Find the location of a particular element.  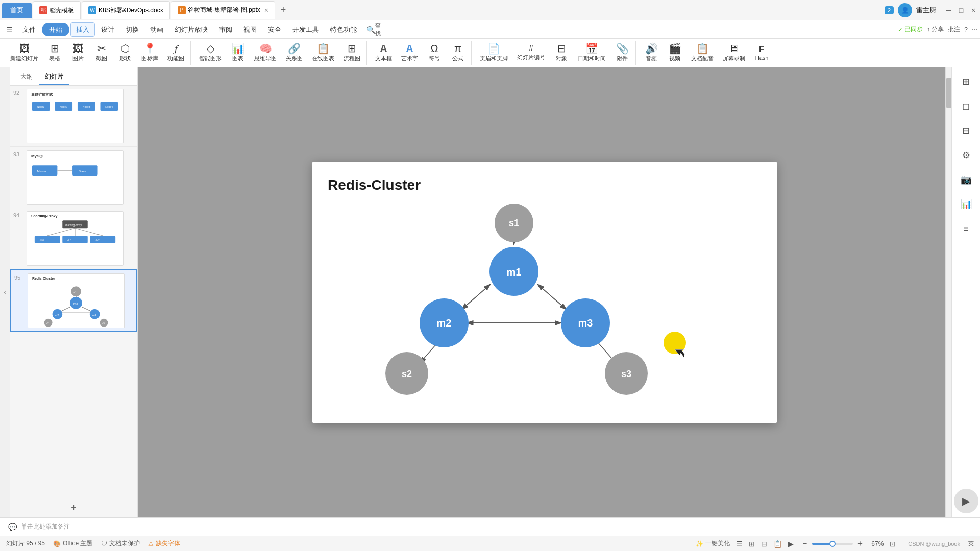

add-slide-btn: + is located at coordinates (74, 508).